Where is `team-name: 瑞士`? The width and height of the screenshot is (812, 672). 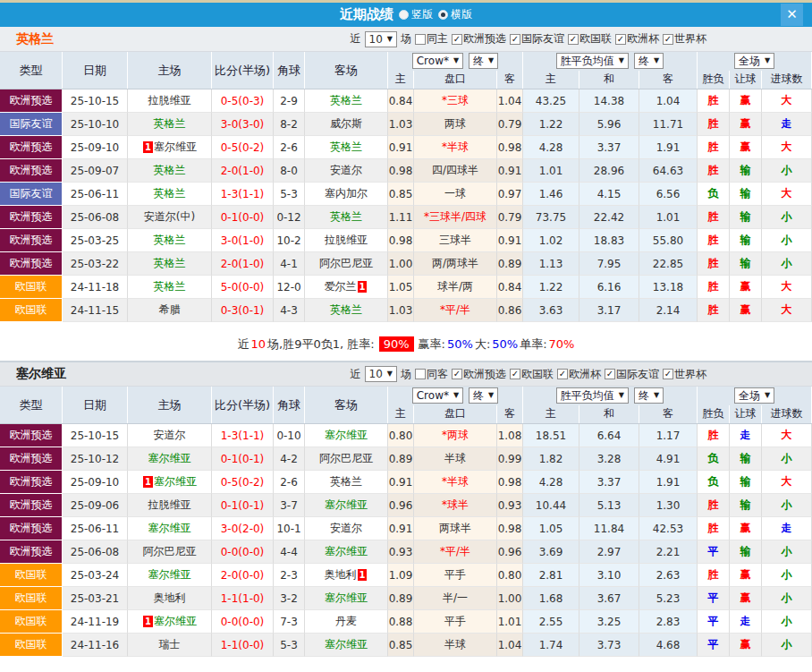
team-name: 瑞士 is located at coordinates (170, 644).